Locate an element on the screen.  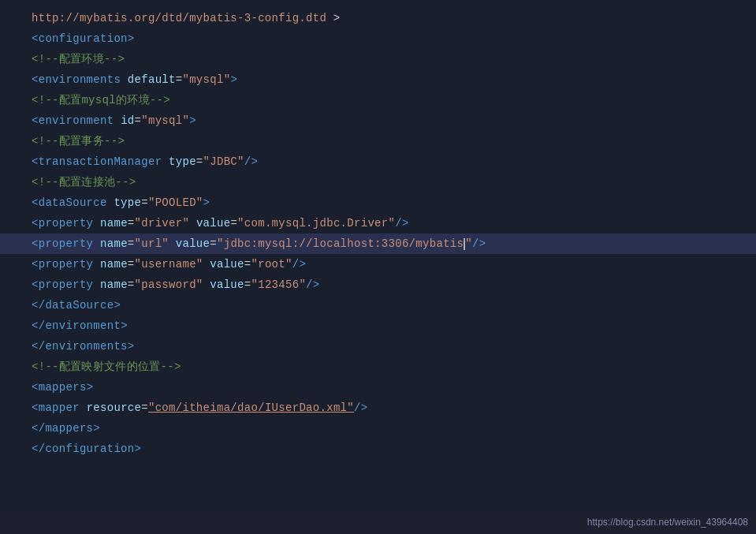
line-content-4: <environments default="mysql"> is located at coordinates (388, 80).